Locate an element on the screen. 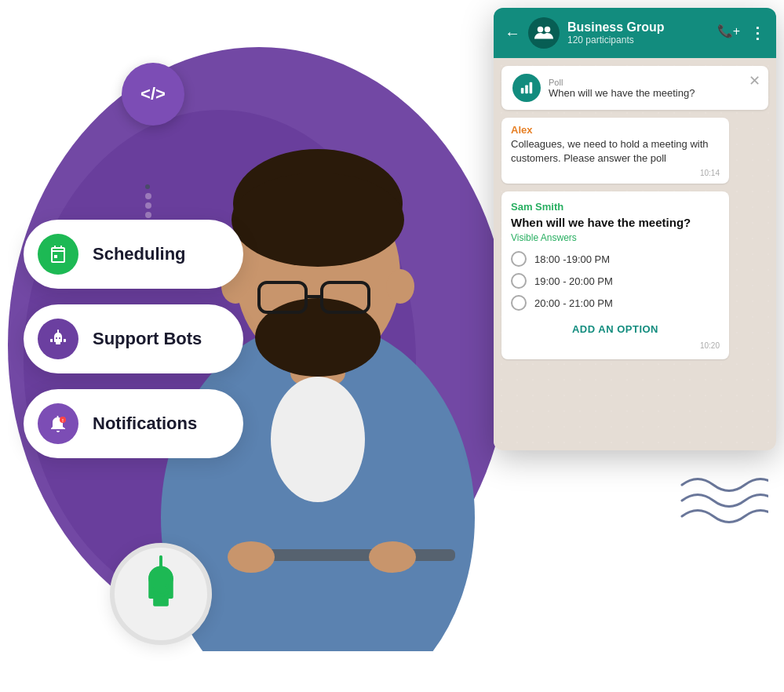  call-icon: 📞+ is located at coordinates (728, 33).